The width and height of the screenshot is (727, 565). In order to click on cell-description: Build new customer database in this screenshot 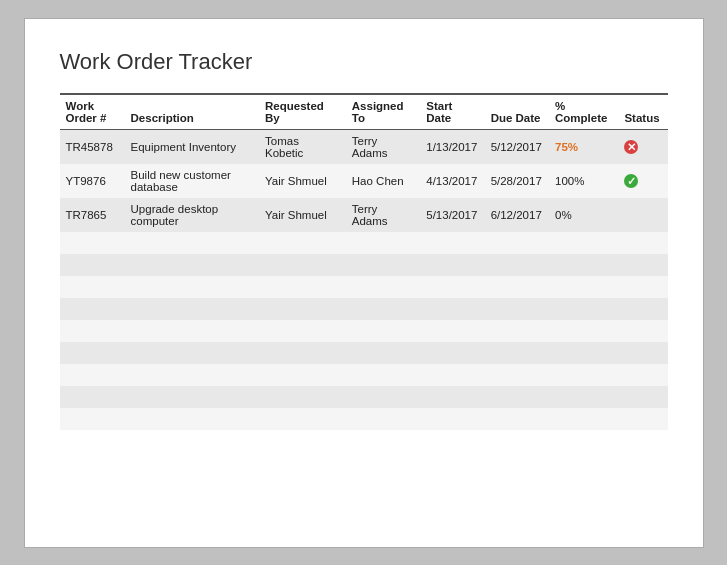, I will do `click(192, 181)`.